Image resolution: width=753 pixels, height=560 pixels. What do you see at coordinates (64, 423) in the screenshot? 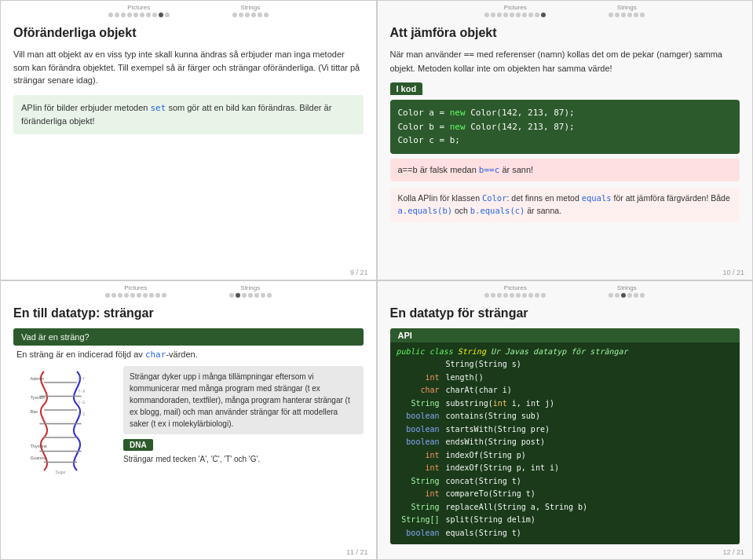
I see `dna-image: Adenin Tyrosin Bas Thymine Guanine A-T T…` at bounding box center [64, 423].